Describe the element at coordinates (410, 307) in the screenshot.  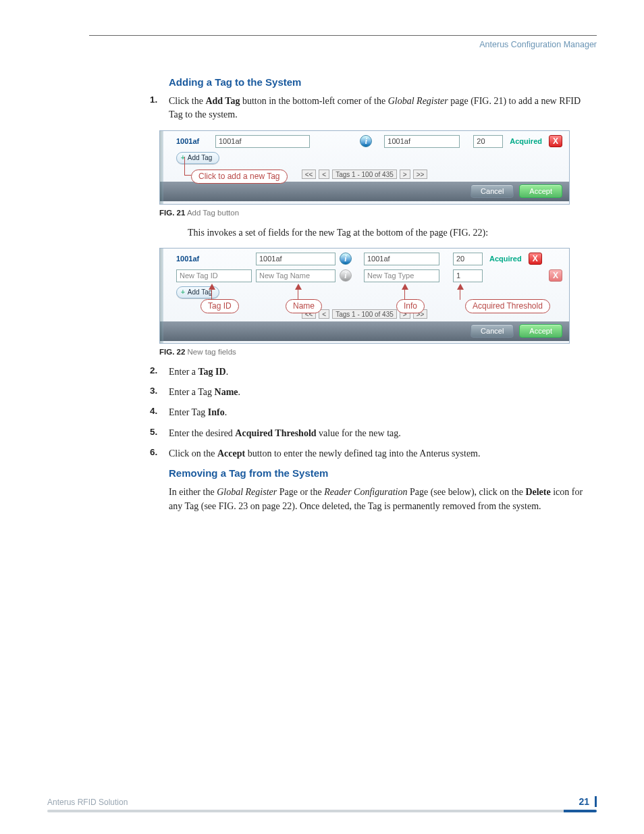
I see `callout-info: Info` at that location.